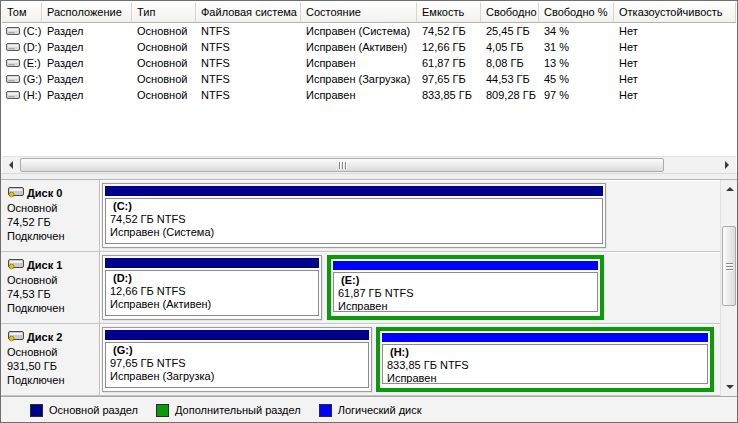  What do you see at coordinates (50, 288) in the screenshot?
I see `disk-1-header: Диск 1 Основной 74,53 ГБ Подключен` at bounding box center [50, 288].